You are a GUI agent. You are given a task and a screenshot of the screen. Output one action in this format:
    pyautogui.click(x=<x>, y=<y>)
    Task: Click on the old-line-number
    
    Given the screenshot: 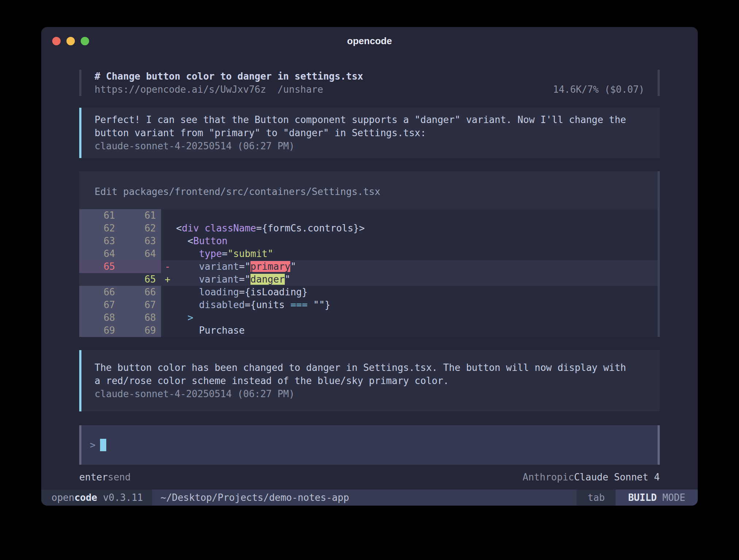 What is the action you would take?
    pyautogui.click(x=100, y=280)
    